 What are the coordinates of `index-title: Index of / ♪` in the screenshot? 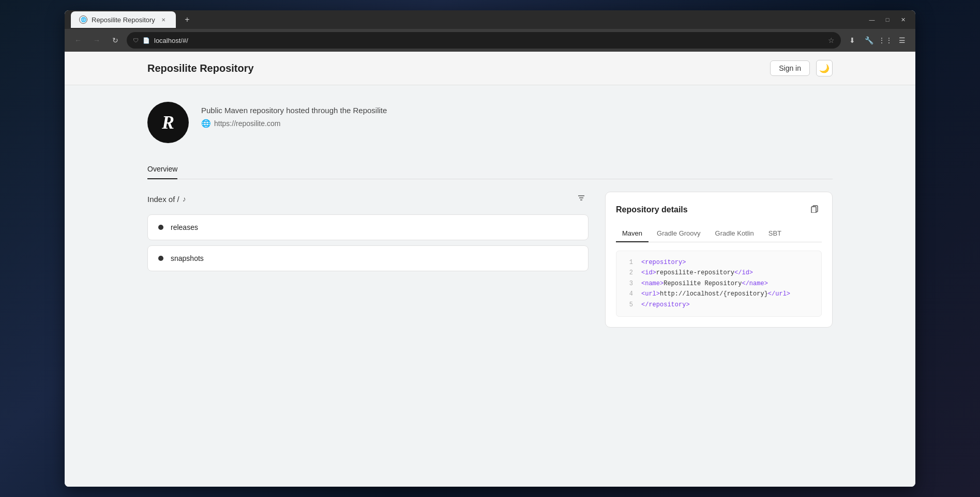 It's located at (167, 199).